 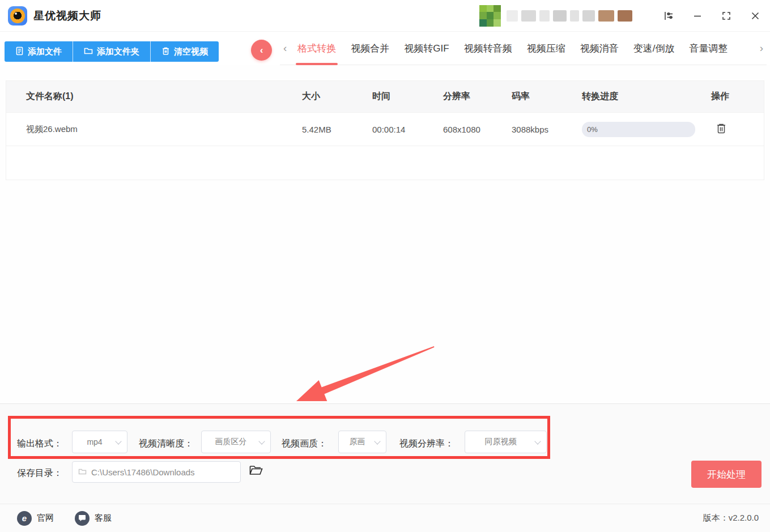 I want to click on add-folder-button: 添加文件夹, so click(x=111, y=52).